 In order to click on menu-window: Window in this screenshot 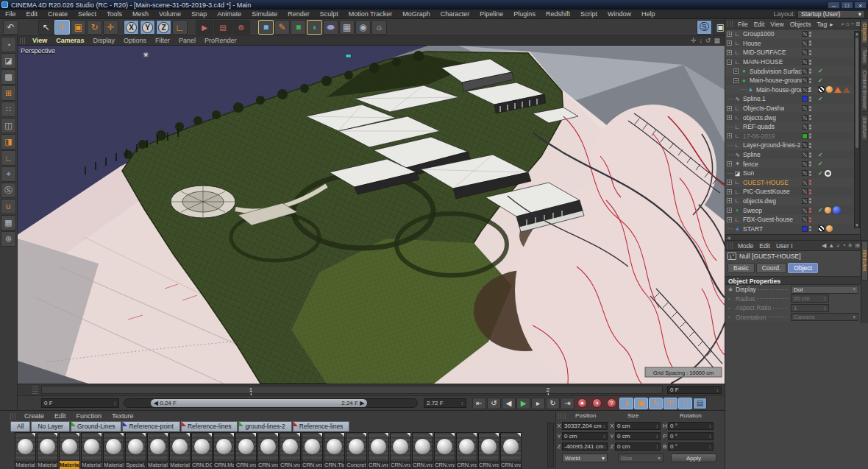, I will do `click(619, 14)`.